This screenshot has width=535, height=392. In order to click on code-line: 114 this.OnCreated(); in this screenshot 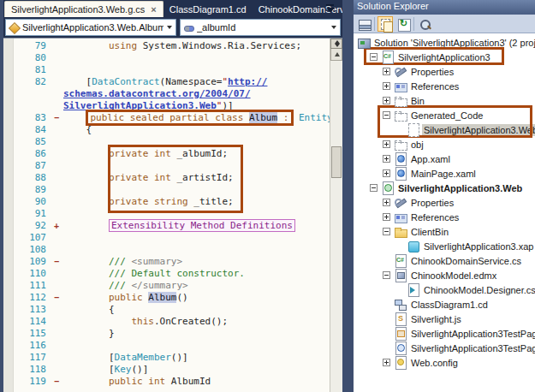, I will do `click(171, 322)`.